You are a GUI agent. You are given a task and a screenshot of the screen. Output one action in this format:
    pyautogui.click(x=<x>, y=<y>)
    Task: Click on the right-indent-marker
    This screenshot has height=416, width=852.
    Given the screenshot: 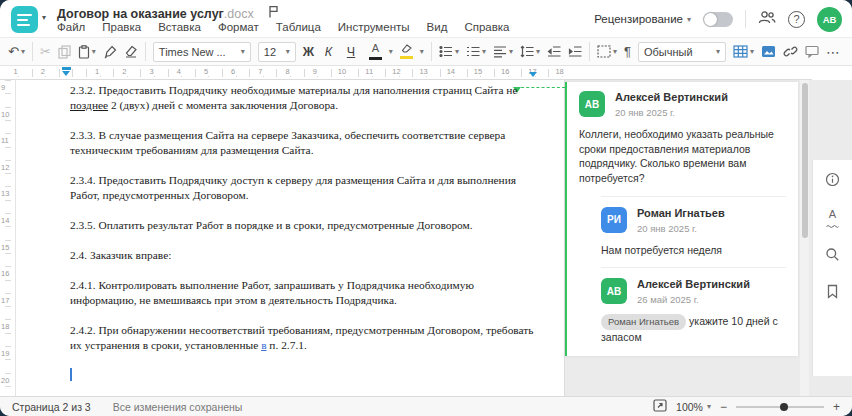 What is the action you would take?
    pyautogui.click(x=533, y=74)
    